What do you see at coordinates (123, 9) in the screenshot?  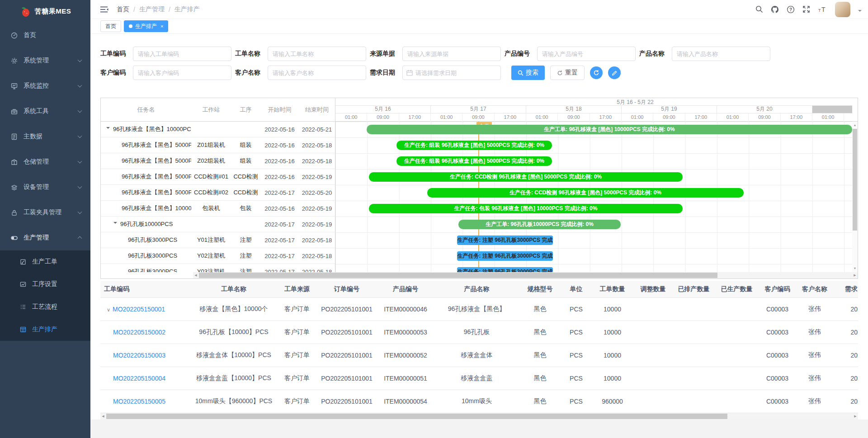 I see `breadcrumb-home: 首页` at bounding box center [123, 9].